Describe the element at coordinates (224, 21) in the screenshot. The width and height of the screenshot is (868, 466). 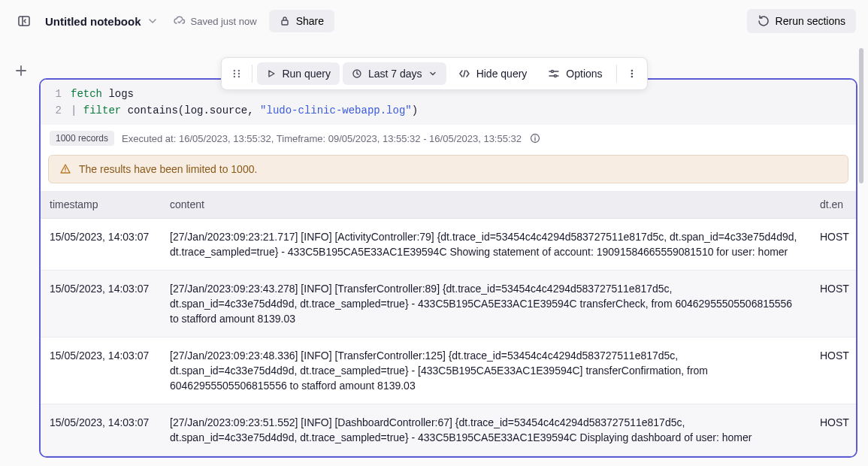
I see `saved-status-text: Saved just now` at that location.